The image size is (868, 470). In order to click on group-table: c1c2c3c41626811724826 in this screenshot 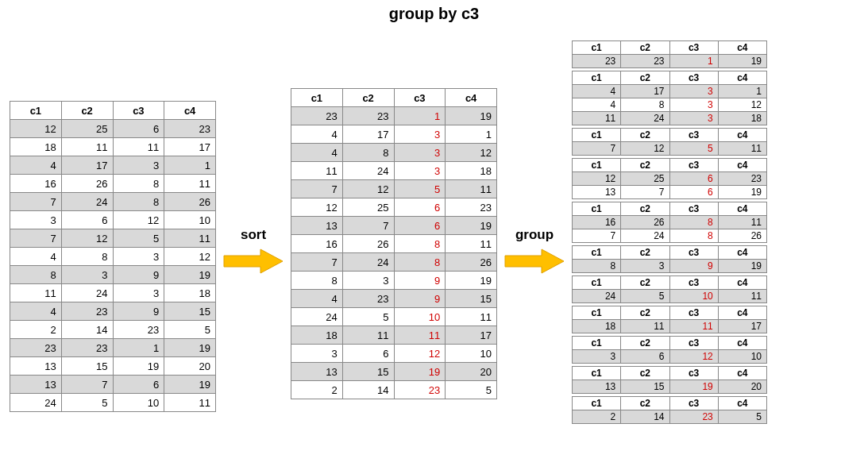, I will do `click(669, 222)`.